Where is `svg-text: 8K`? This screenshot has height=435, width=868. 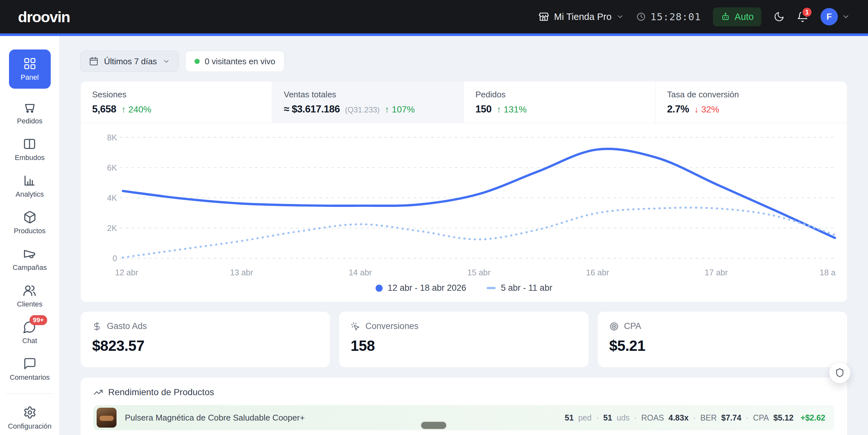 svg-text: 8K is located at coordinates (112, 138).